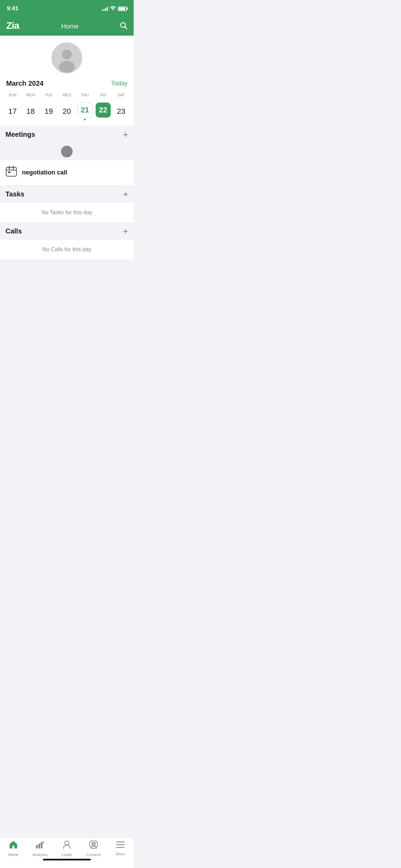  Describe the element at coordinates (125, 231) in the screenshot. I see `add-call-button: +` at that location.